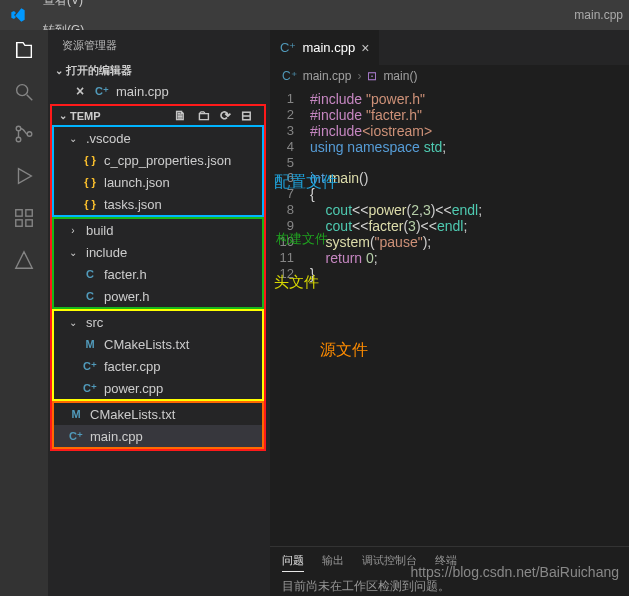  I want to click on panel-tab: 调试控制台, so click(390, 562).